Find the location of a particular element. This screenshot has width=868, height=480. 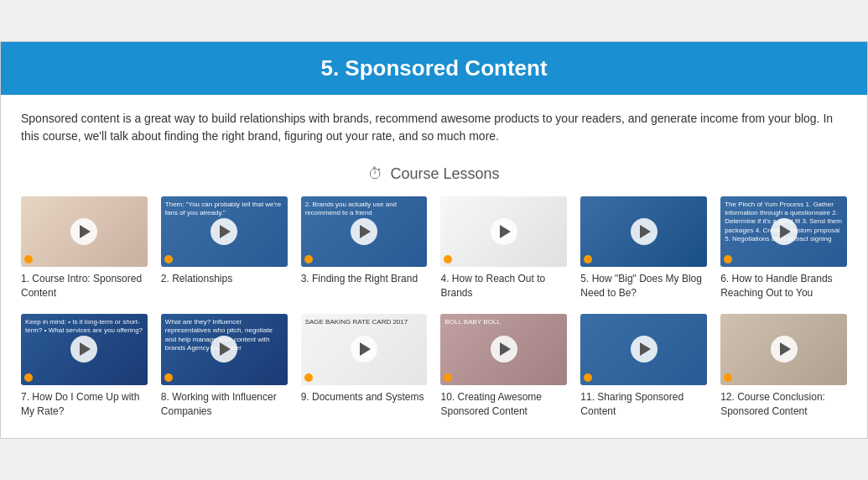

lesson-thumb-7: Keep in mind: • Is it long-term or short… is located at coordinates (84, 349).